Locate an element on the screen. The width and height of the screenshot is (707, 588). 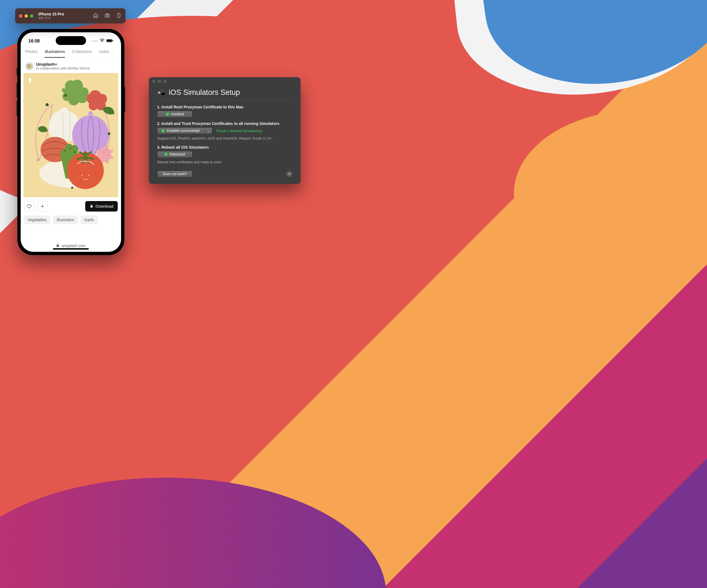
cellular-dots-icon: •••• is located at coordinates (95, 41).